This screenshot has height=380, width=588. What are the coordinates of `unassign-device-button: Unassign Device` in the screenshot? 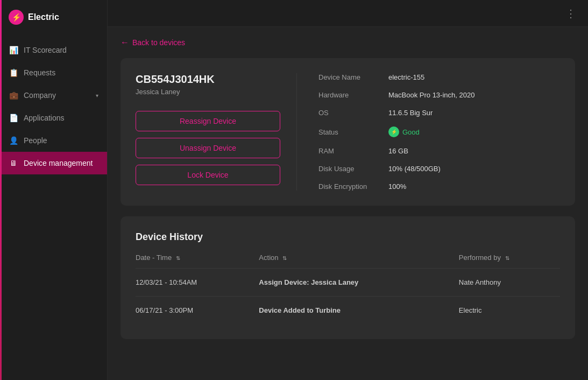 It's located at (208, 148).